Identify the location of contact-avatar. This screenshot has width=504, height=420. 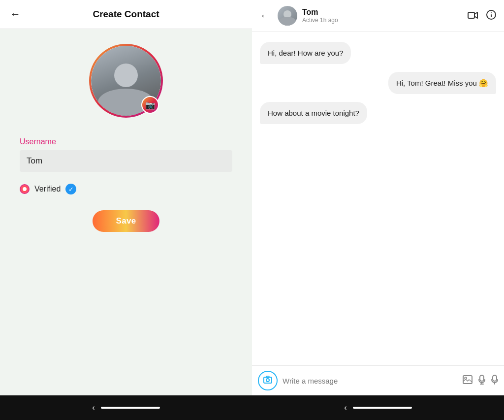
(287, 16).